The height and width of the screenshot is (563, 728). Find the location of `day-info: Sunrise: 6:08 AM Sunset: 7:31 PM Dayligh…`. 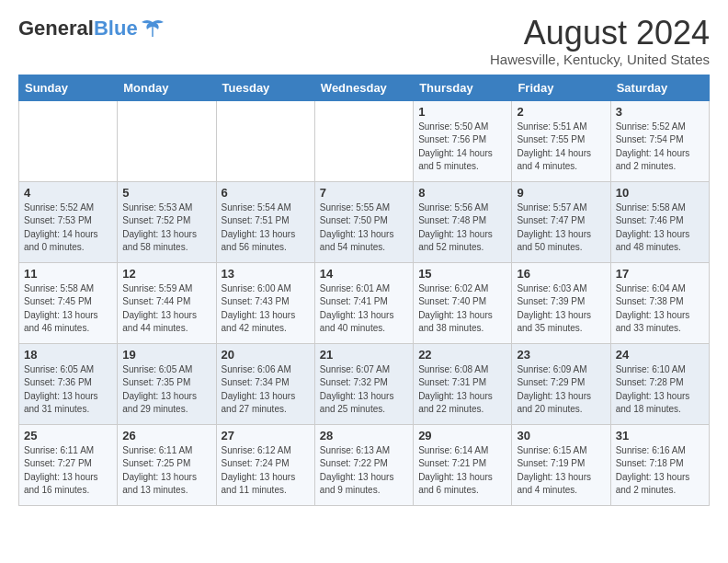

day-info: Sunrise: 6:08 AM Sunset: 7:31 PM Dayligh… is located at coordinates (462, 390).